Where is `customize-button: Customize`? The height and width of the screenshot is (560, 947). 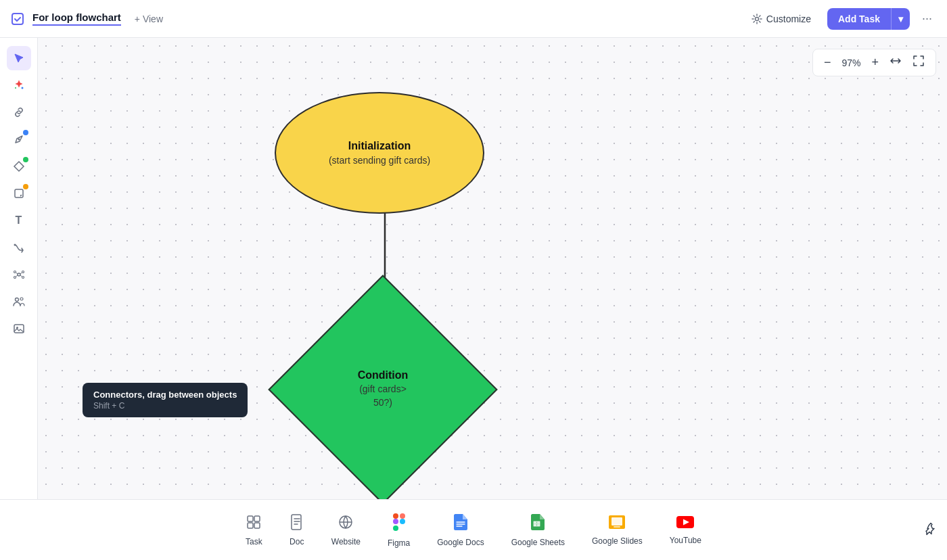 customize-button: Customize is located at coordinates (781, 19).